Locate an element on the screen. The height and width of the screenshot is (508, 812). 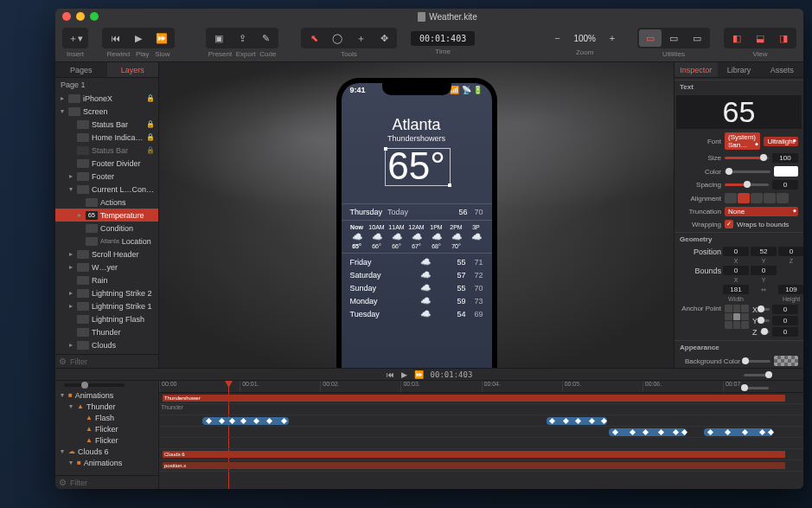
font-weight-select: Ultralight is located at coordinates (781, 142).